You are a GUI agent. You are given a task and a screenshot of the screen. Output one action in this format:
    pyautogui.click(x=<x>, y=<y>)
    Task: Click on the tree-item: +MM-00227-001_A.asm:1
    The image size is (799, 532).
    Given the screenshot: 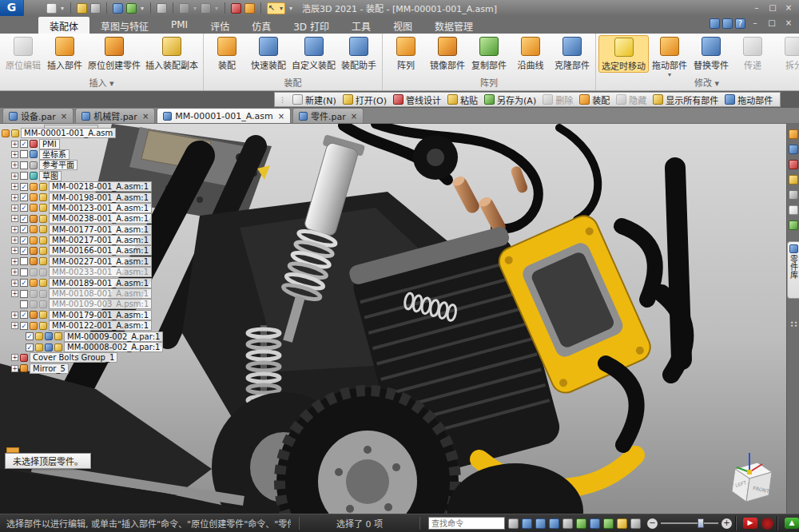 What is the action you would take?
    pyautogui.click(x=87, y=262)
    